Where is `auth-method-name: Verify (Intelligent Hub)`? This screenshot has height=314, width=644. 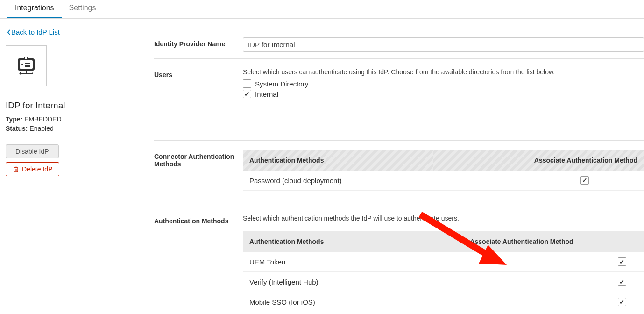
auth-method-name: Verify (Intelligent Hub) is located at coordinates (353, 282).